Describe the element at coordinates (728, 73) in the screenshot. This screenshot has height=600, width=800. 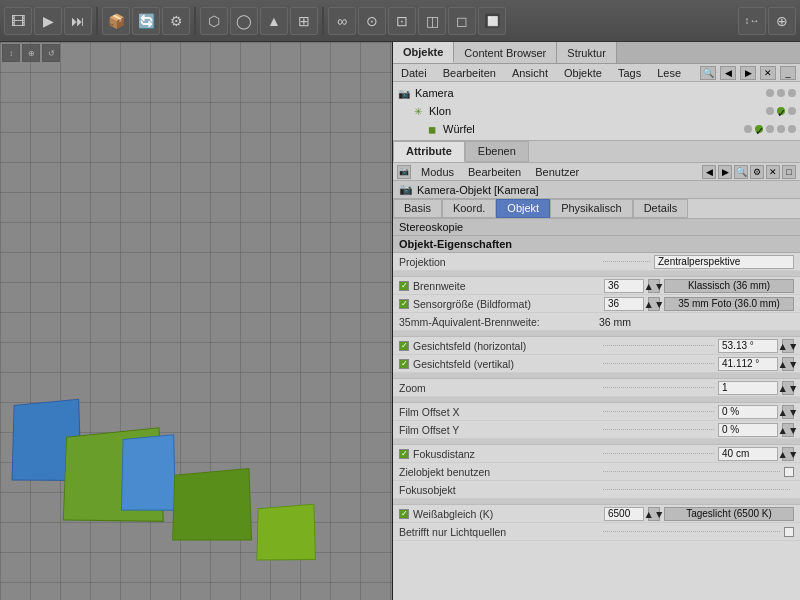
I see `arrow-left-icon: ◀` at that location.